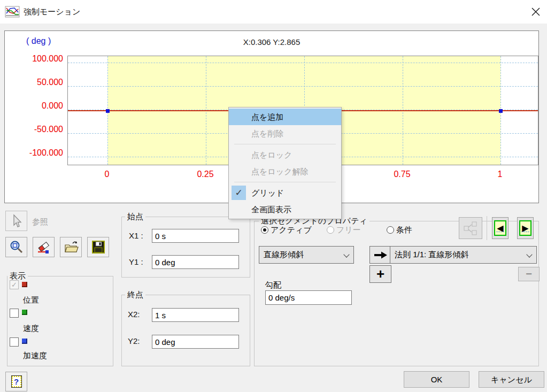 The image size is (547, 392). Describe the element at coordinates (44, 247) in the screenshot. I see `erase-button` at that location.